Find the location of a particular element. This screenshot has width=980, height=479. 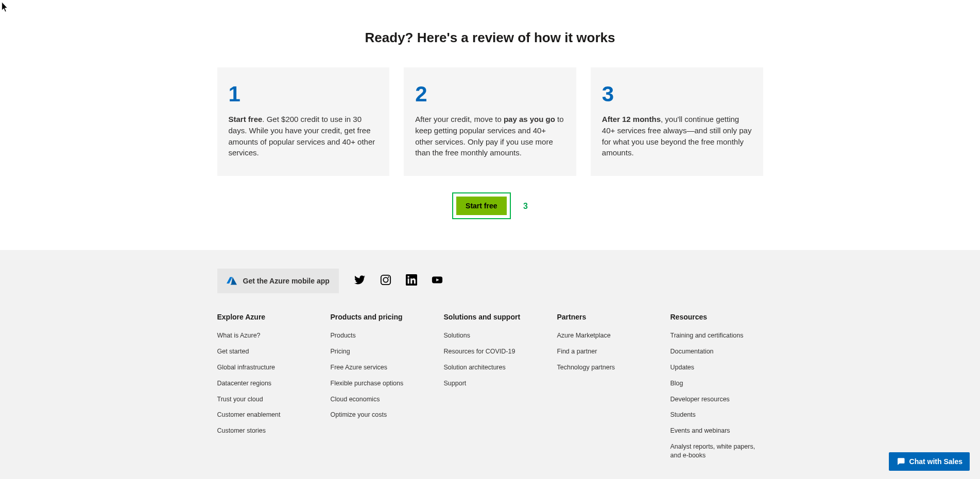

footer-link: Cloud economics is located at coordinates (377, 399).